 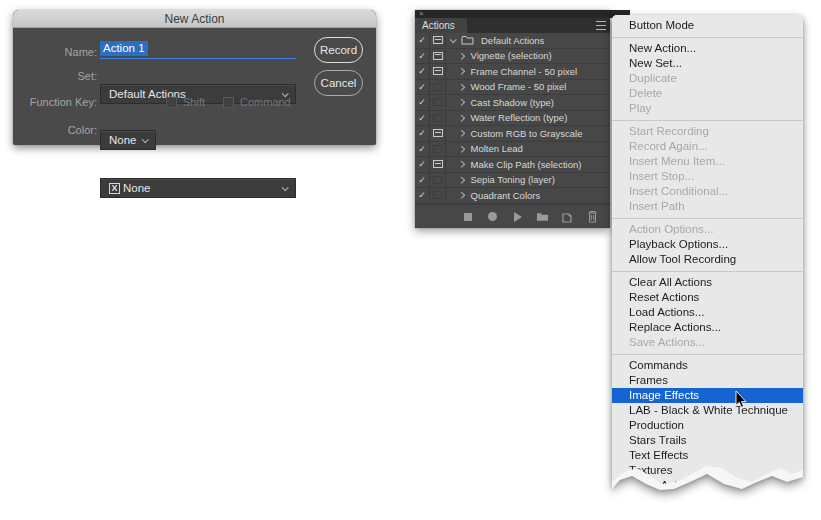 What do you see at coordinates (518, 216) in the screenshot?
I see `play-icon` at bounding box center [518, 216].